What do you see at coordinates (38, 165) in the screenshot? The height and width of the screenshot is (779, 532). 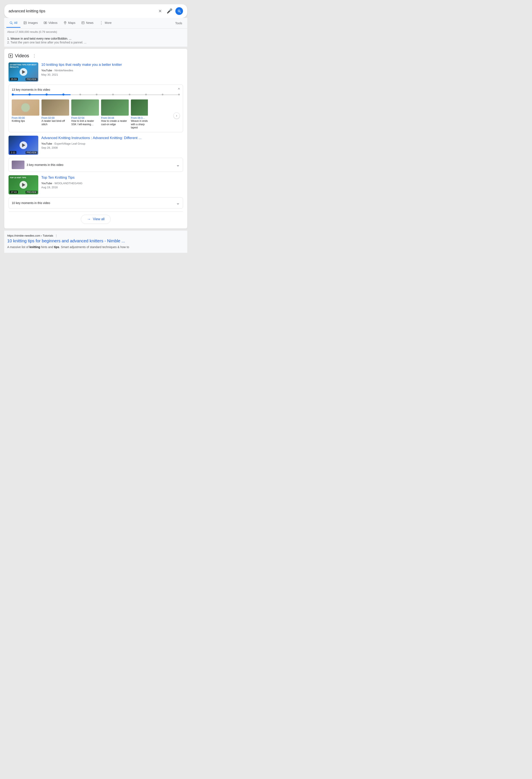 I see `key-moments-collapsed-2: 3 key moments in this video` at bounding box center [38, 165].